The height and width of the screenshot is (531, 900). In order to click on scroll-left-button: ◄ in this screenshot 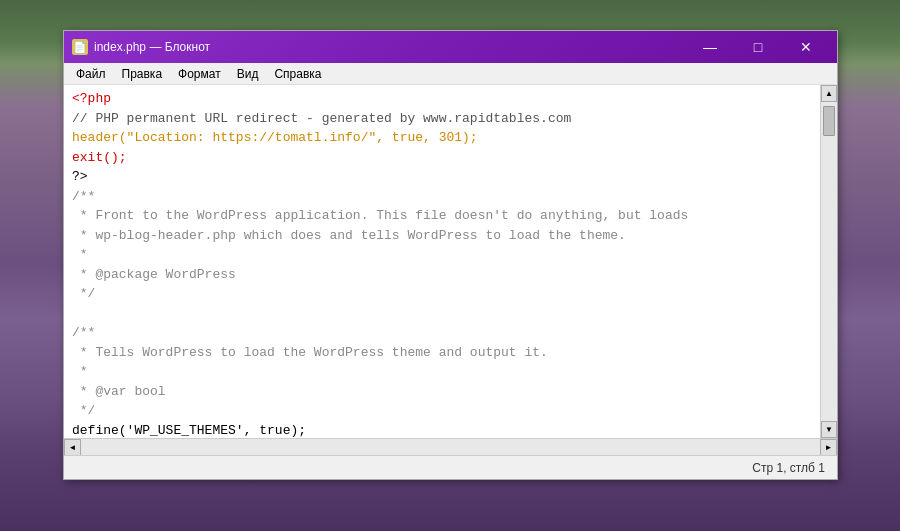, I will do `click(72, 448)`.